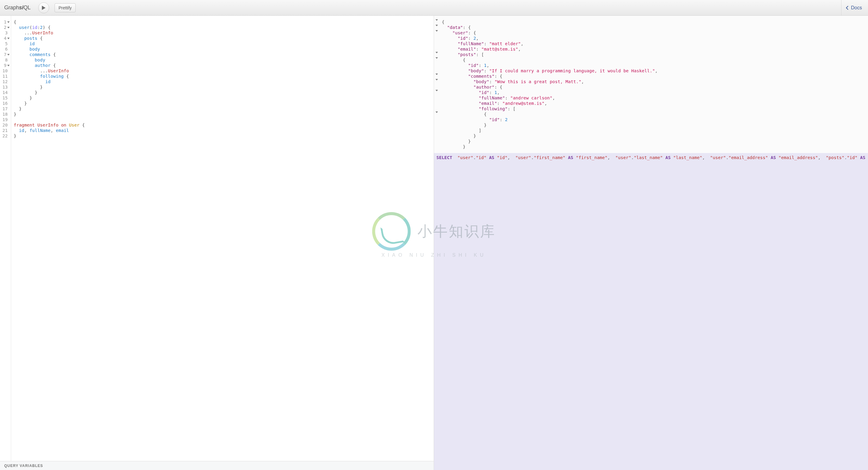 This screenshot has height=470, width=868. Describe the element at coordinates (847, 8) in the screenshot. I see `chevron-left-icon` at that location.